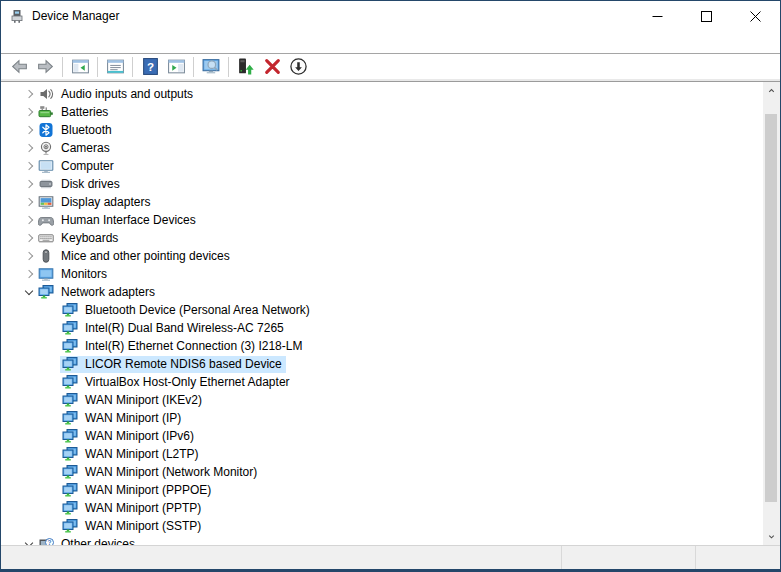  Describe the element at coordinates (382, 166) in the screenshot. I see `tree-item: Computer` at that location.